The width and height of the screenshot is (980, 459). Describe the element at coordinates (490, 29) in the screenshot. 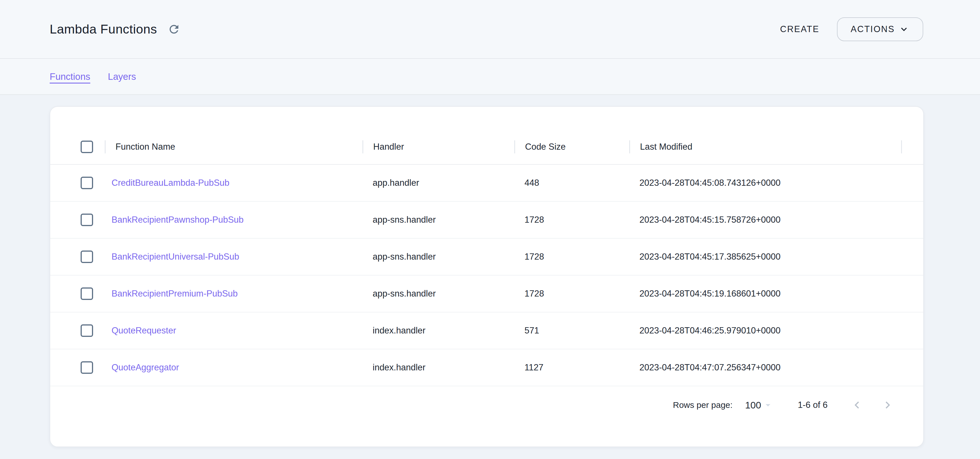

I see `page-header: Lambda Functions CREATE ACTIONS` at that location.